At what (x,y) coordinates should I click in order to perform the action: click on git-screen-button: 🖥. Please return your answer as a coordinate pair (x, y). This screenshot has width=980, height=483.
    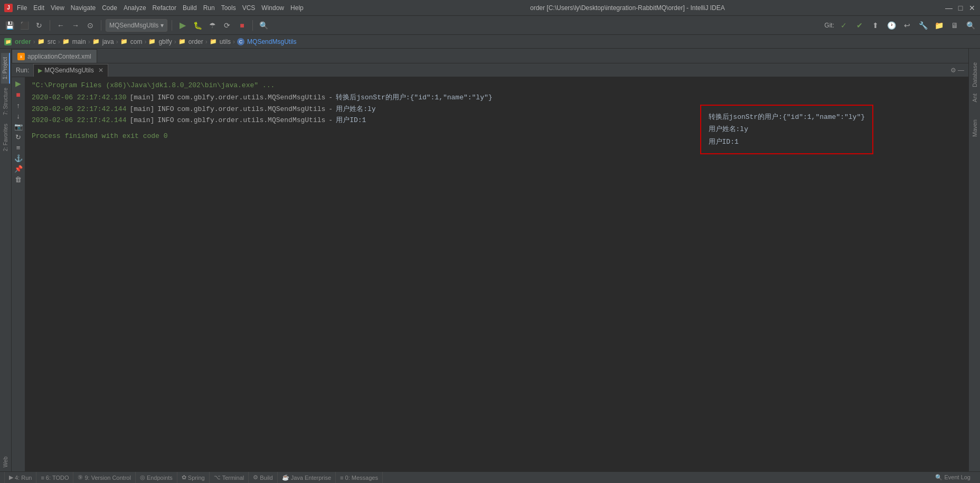
    Looking at the image, I should click on (955, 25).